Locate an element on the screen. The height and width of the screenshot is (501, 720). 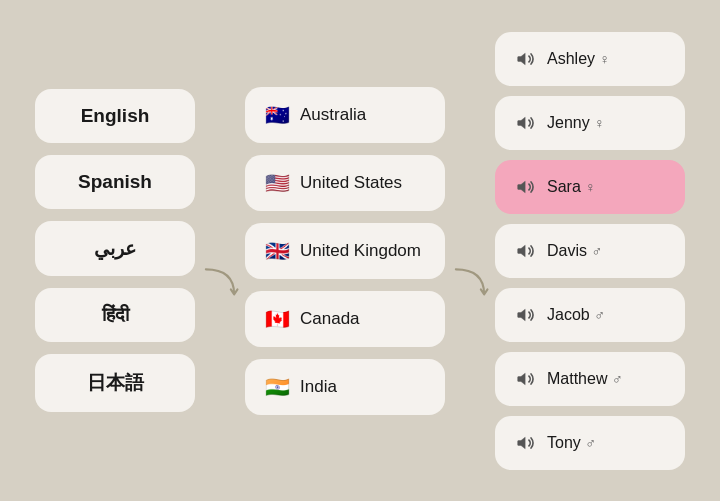
country-flag: 🇺🇸 is located at coordinates (278, 183).